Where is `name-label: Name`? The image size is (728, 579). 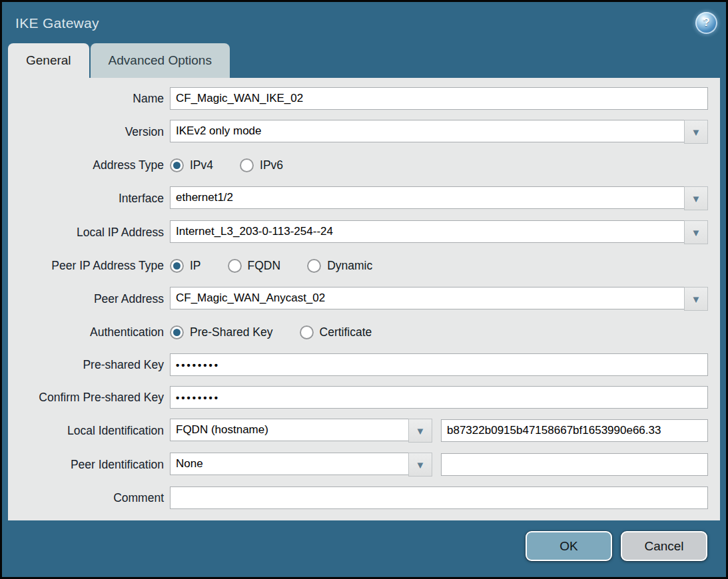 name-label: Name is located at coordinates (86, 98).